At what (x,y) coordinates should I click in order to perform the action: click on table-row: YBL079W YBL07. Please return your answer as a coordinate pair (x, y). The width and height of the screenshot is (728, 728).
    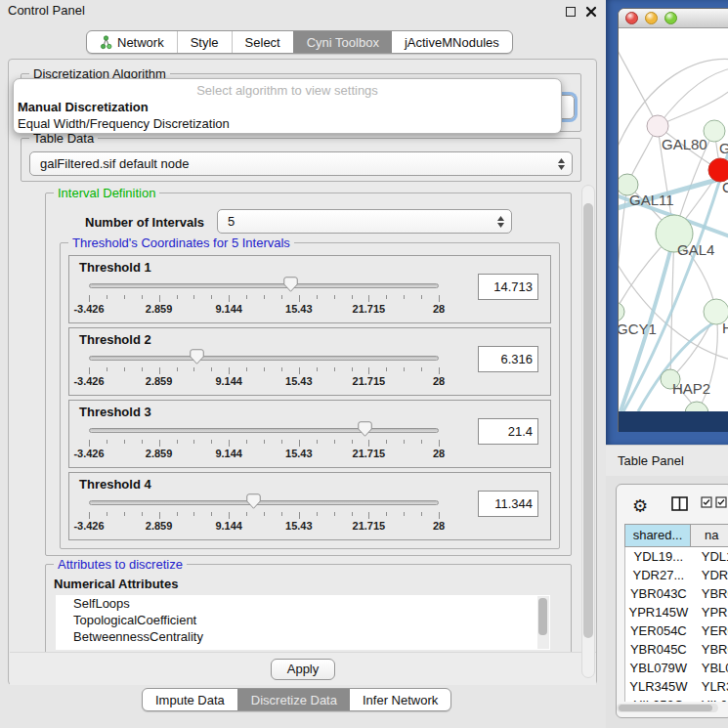
    Looking at the image, I should click on (676, 668).